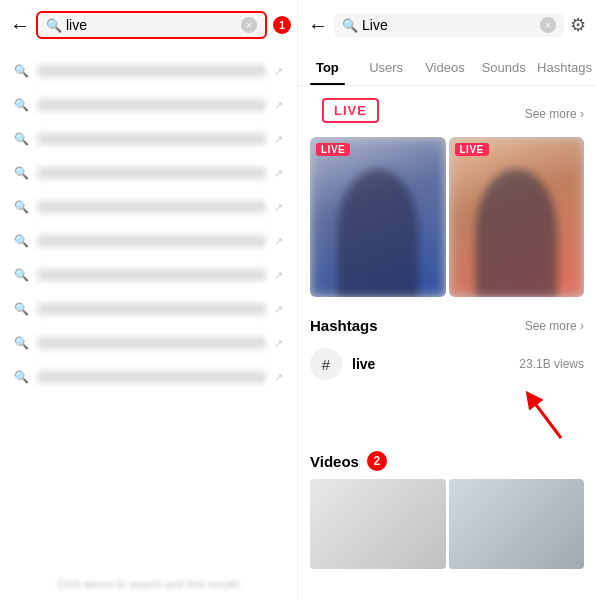 The width and height of the screenshot is (596, 600). What do you see at coordinates (552, 364) in the screenshot?
I see `hashtag-views: 23.1B views` at bounding box center [552, 364].